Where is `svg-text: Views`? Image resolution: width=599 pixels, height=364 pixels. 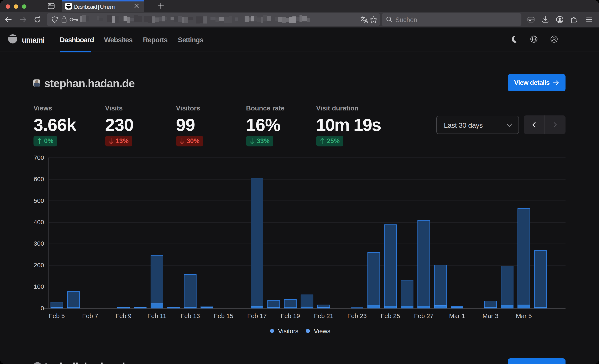 svg-text: Views is located at coordinates (322, 331).